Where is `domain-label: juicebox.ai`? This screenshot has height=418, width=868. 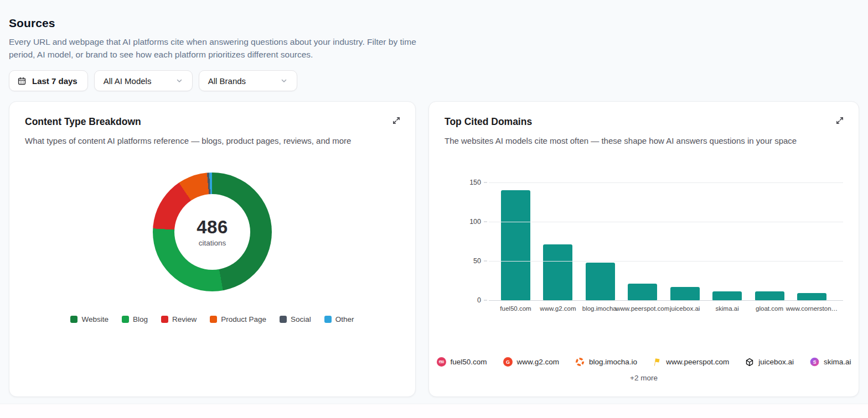
domain-label: juicebox.ai is located at coordinates (776, 362).